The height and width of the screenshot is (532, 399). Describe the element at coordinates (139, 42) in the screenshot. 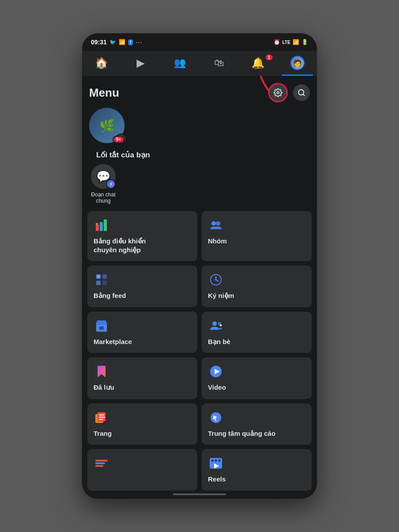

I see `dots-icon: ···` at that location.